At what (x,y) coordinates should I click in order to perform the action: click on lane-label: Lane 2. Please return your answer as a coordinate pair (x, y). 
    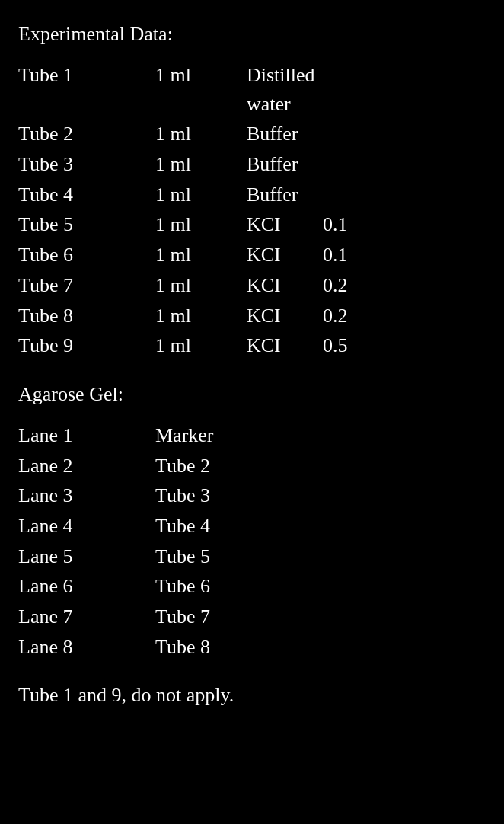
    Looking at the image, I should click on (87, 466).